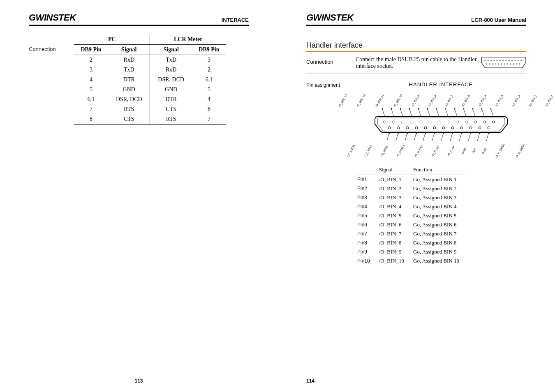  I want to click on table-cell: Go, Assigned BIN 3, so click(439, 198).